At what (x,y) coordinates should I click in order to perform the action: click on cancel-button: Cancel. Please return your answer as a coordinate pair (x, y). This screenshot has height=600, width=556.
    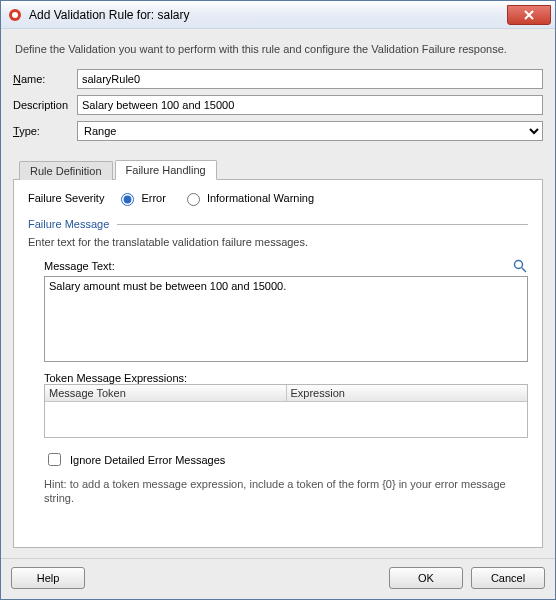
    Looking at the image, I should click on (508, 578).